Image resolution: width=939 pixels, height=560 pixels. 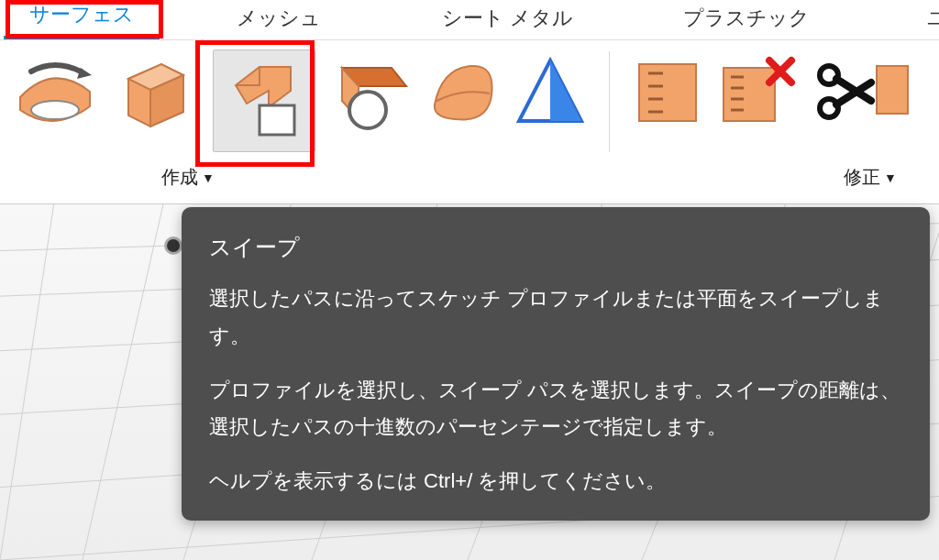 What do you see at coordinates (556, 409) in the screenshot?
I see `tooltip-paragraph-2: プロファイルを選択し、スイープ パスを選択します。スイープの距離は、選択したパス…` at bounding box center [556, 409].